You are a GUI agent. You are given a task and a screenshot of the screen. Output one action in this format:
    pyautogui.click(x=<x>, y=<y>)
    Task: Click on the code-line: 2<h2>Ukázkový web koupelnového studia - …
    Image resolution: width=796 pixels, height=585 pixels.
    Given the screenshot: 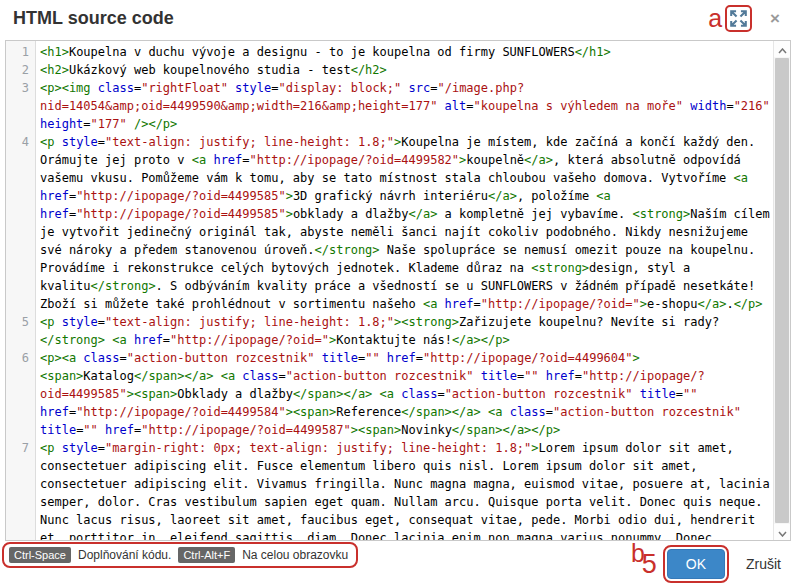 What is the action you would take?
    pyautogui.click(x=390, y=70)
    